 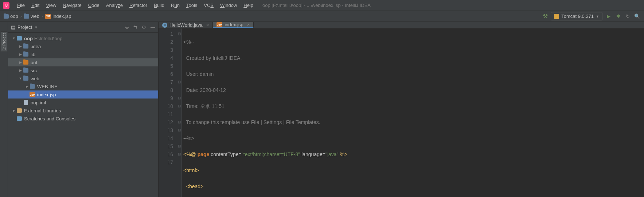 What do you see at coordinates (233, 25) in the screenshot?
I see `tab-indexjsp: JSP index.jsp ×` at bounding box center [233, 25].